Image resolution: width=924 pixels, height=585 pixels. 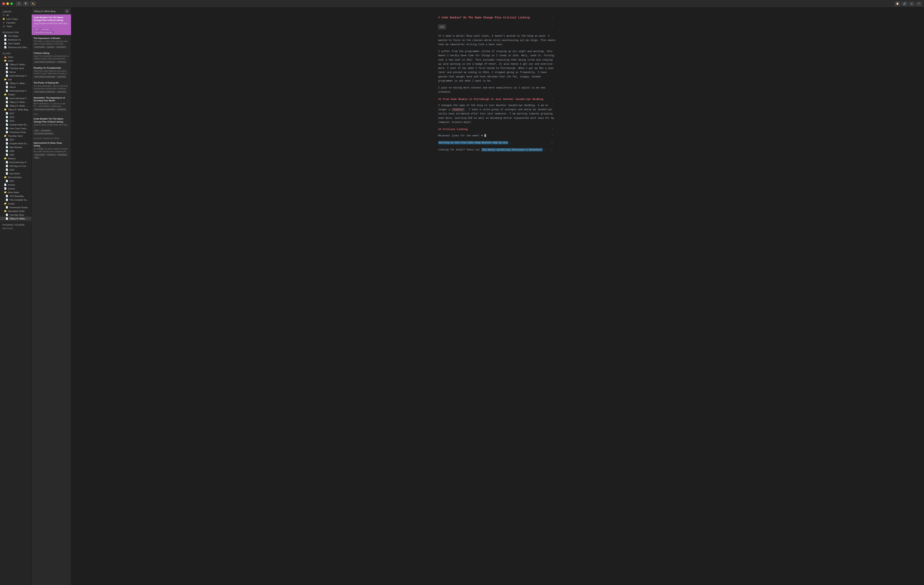 I want to click on add-folder-button: Add Folder..., so click(x=16, y=229).